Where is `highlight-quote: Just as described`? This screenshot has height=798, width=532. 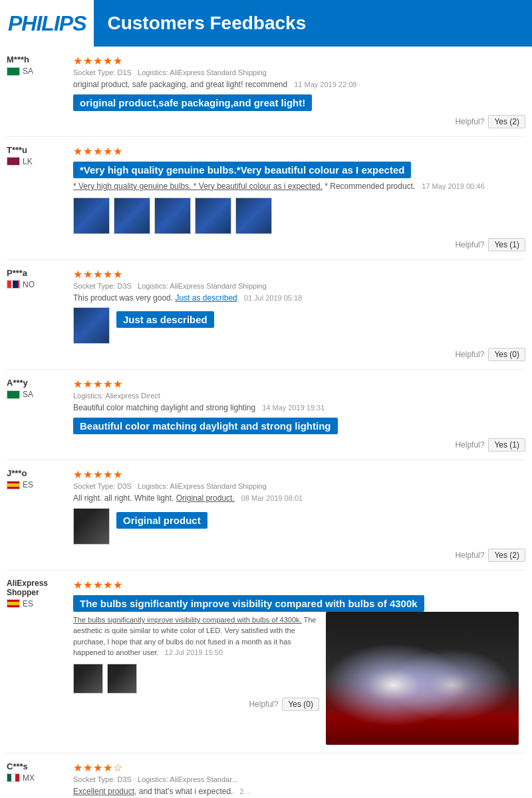
highlight-quote: Just as described is located at coordinates (165, 319).